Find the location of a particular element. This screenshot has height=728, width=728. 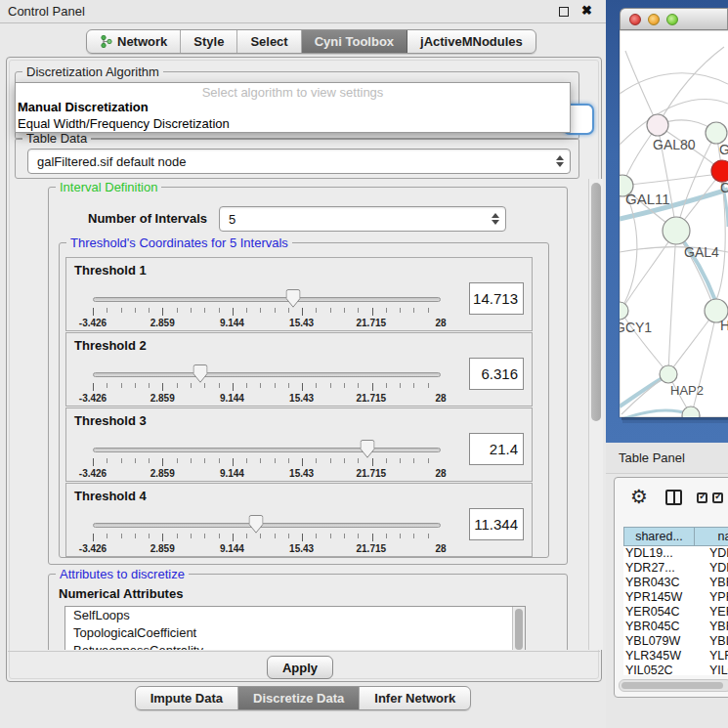

threshold-4-slider: -3.426 2.859 9.144 15.43 21.715 28 is located at coordinates (267, 536).